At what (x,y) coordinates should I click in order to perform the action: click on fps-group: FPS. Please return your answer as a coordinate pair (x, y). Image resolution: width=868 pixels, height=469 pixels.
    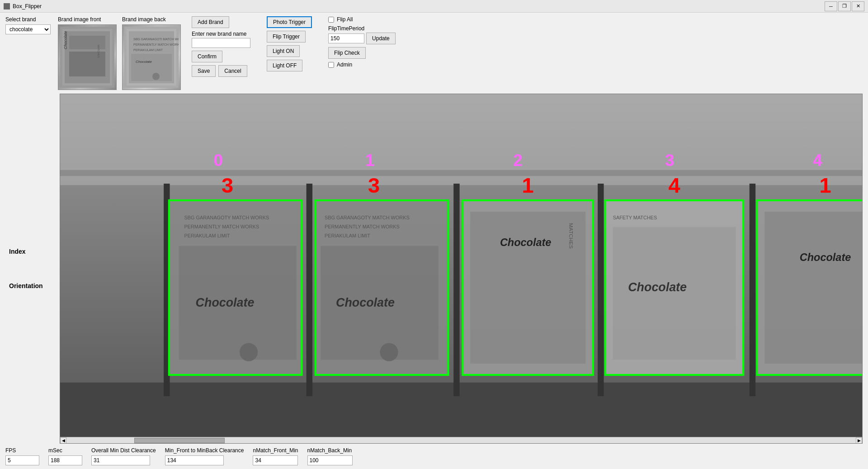
    Looking at the image, I should click on (23, 456).